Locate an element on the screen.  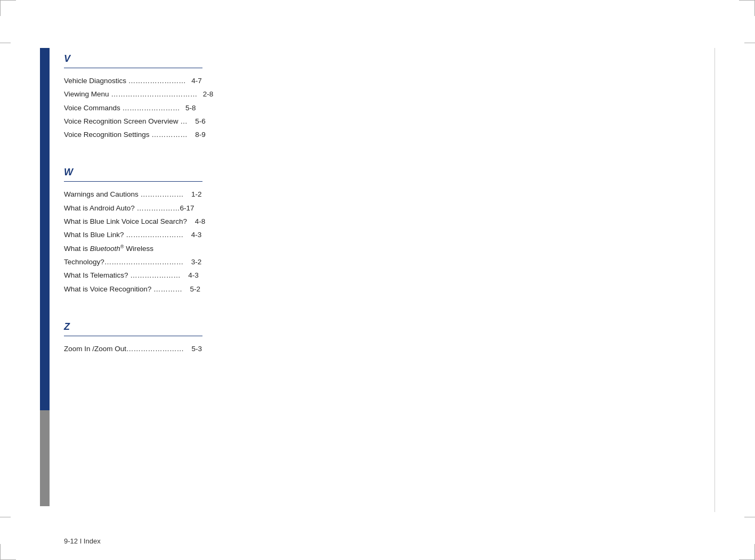
tick-left-bottom is located at coordinates (5, 517).